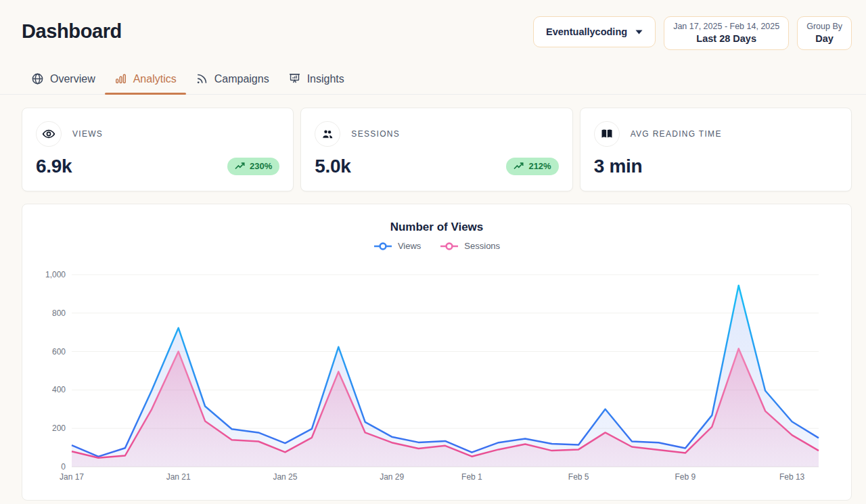 This screenshot has height=504, width=866. I want to click on tab-insights: Insights, so click(317, 80).